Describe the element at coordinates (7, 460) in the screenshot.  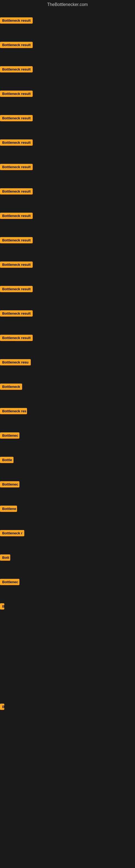
I see `bottleneck-badge: Bottle` at that location.